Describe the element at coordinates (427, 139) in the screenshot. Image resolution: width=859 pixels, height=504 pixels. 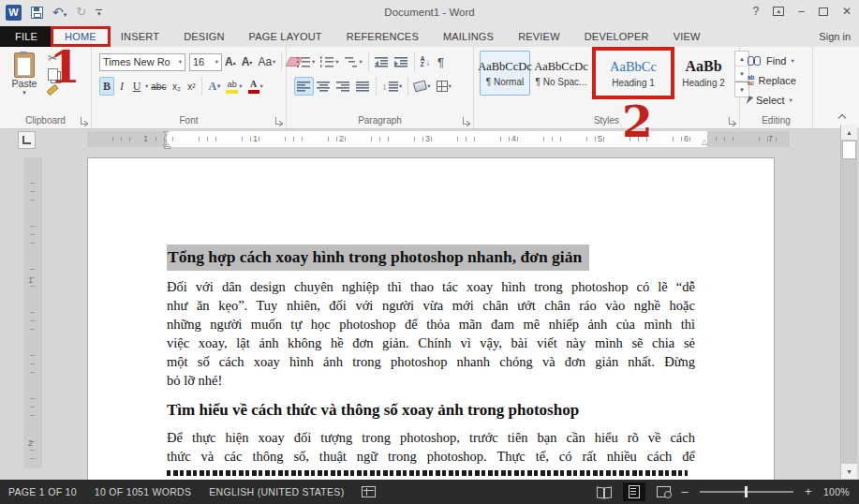
I see `ruler-number: 3` at that location.